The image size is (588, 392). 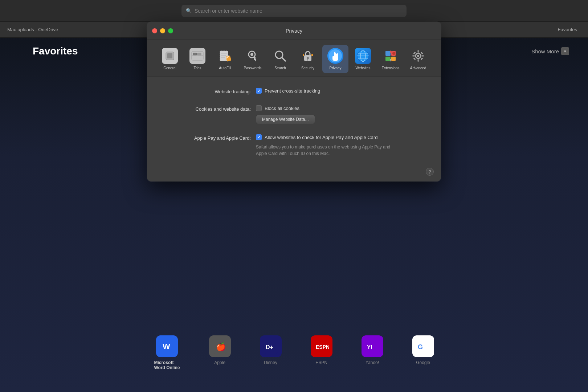 What do you see at coordinates (166, 346) in the screenshot?
I see `svg-text: W` at bounding box center [166, 346].